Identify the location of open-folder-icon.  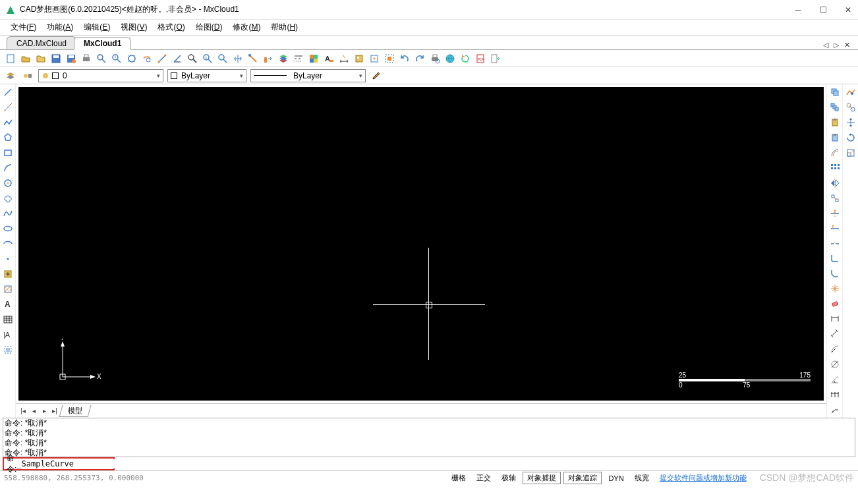
(41, 59).